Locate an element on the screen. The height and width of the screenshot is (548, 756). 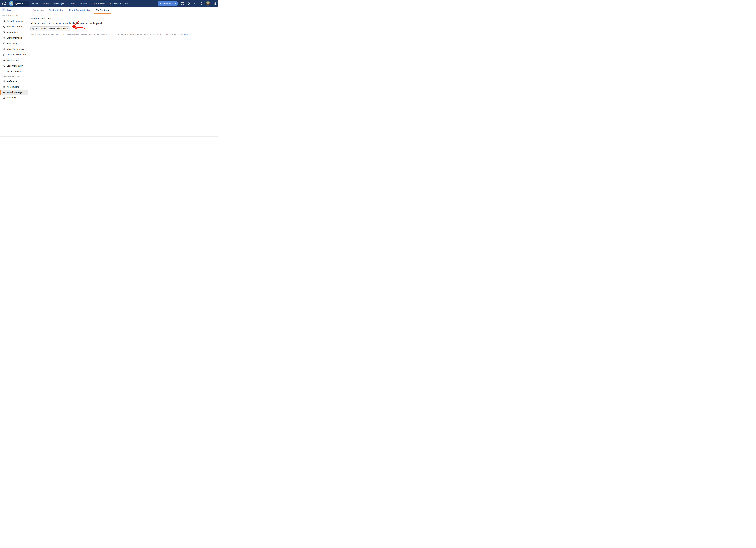
sidebar-item-label: Roles & Permissions is located at coordinates (17, 55).